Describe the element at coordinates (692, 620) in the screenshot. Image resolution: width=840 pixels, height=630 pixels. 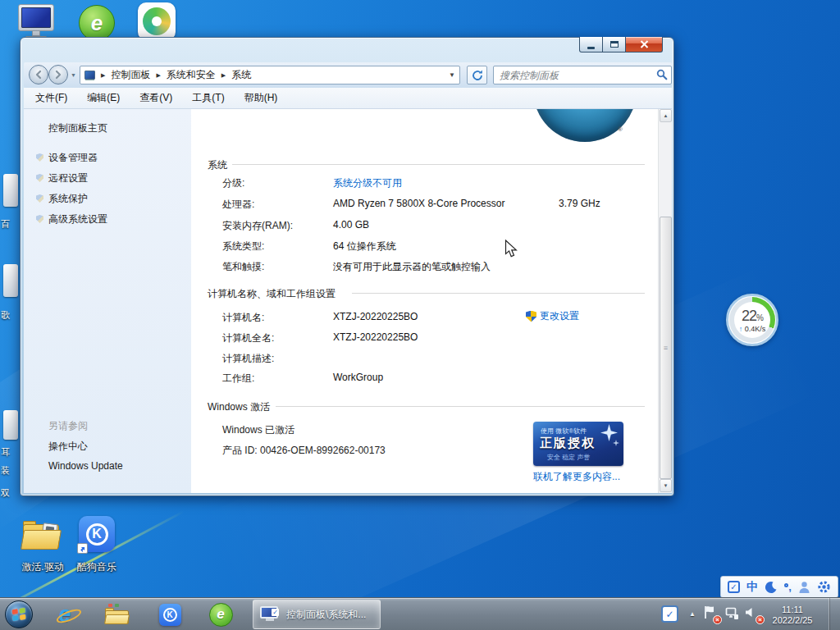
I see `show-hidden-icons-button: ▲` at that location.